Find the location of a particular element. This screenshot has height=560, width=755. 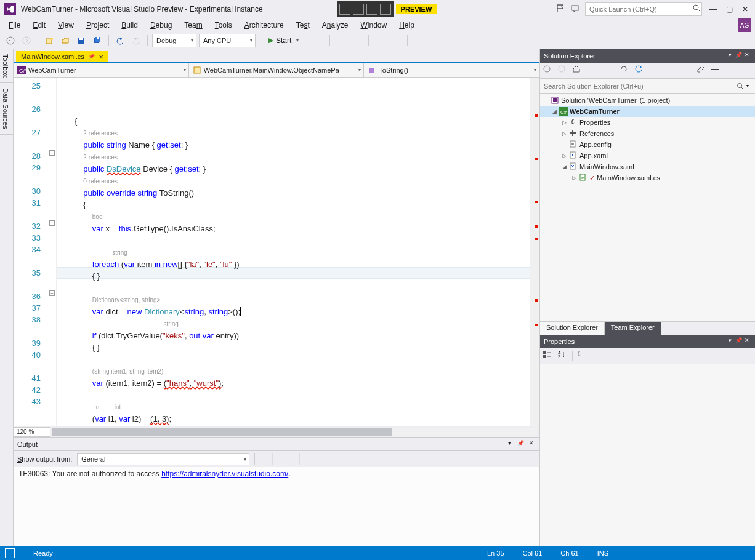

se-properties-icon is located at coordinates (703, 71).